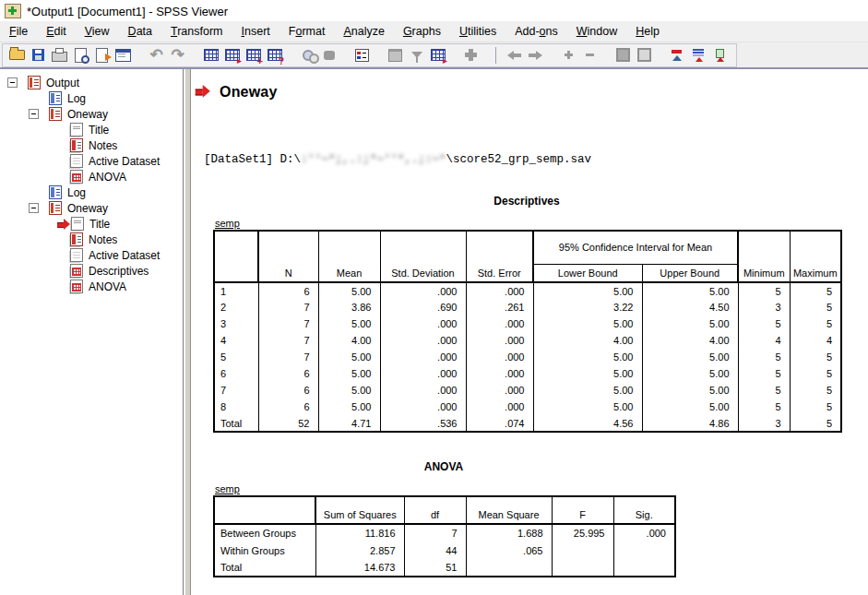 The width and height of the screenshot is (868, 595). What do you see at coordinates (764, 340) in the screenshot?
I see `cell: 4` at bounding box center [764, 340].